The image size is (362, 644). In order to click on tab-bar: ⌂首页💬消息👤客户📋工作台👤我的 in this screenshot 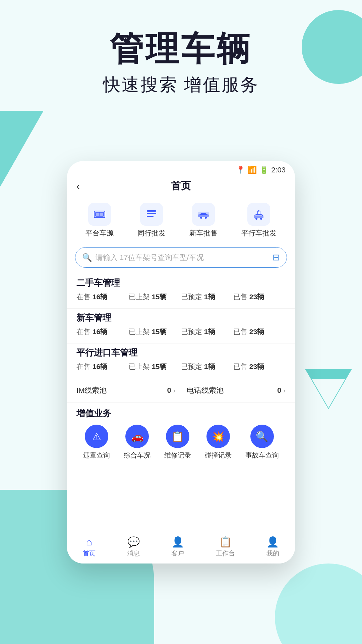, I will do `click(181, 547)`.